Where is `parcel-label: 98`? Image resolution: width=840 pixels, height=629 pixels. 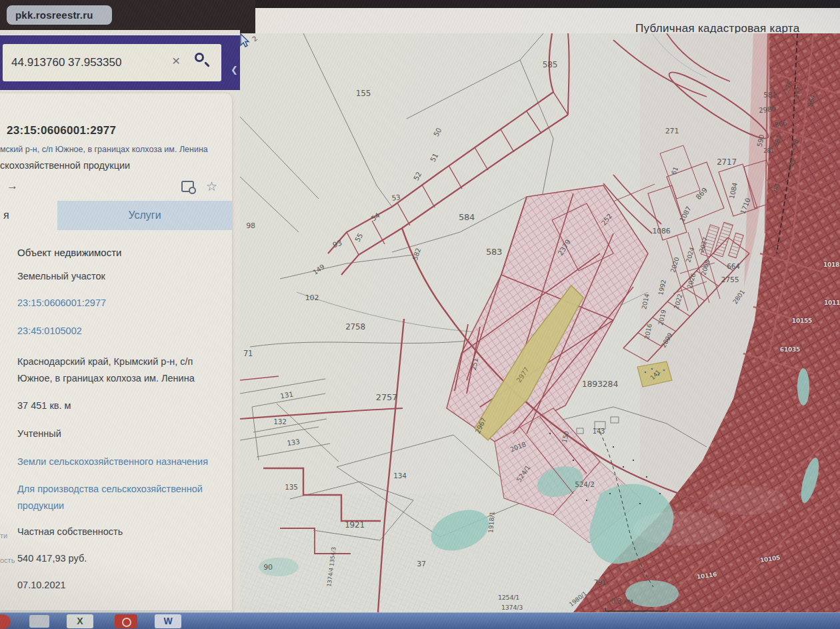
parcel-label: 98 is located at coordinates (251, 225).